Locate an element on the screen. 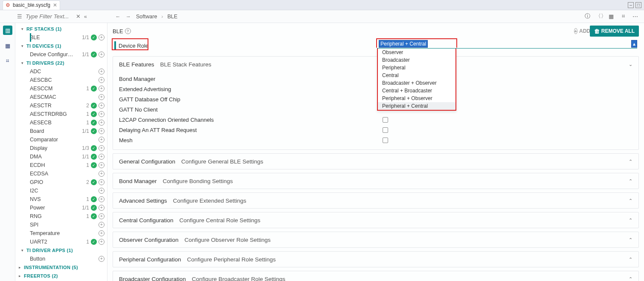 The image size is (644, 281). tree-category: ▾ RF STACKS (1) is located at coordinates (61, 29).